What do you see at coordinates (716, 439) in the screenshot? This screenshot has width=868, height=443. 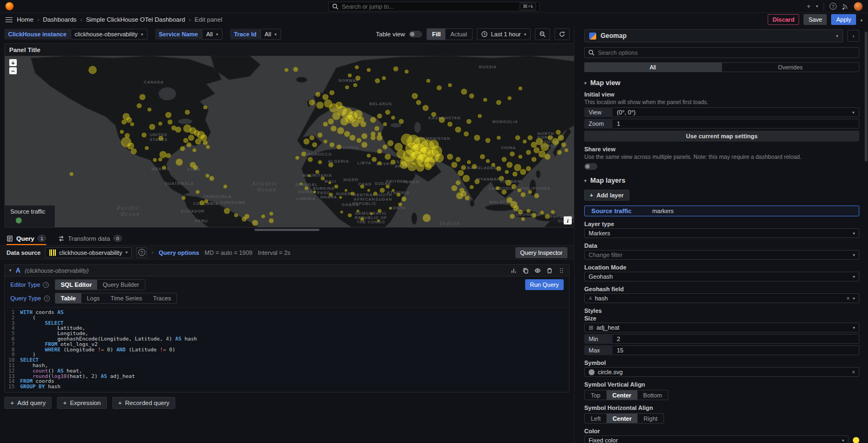 I see `color-select: Fixed color▾` at bounding box center [716, 439].